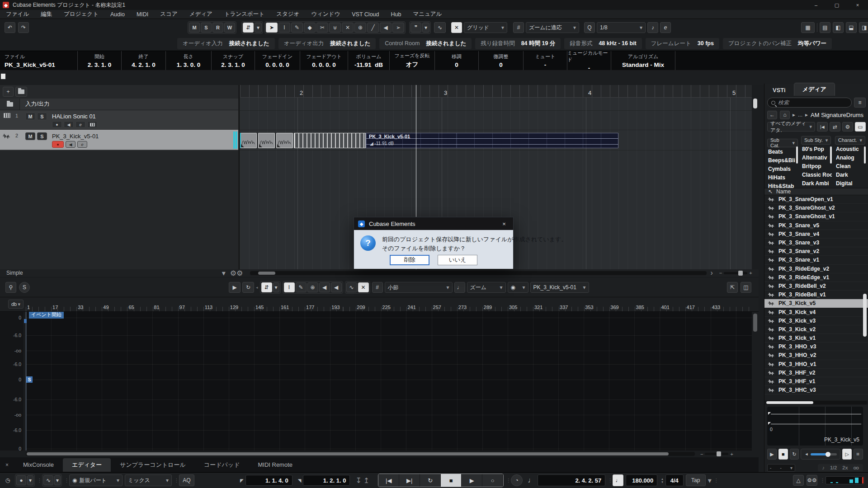 The width and height of the screenshot is (868, 488). Describe the element at coordinates (736, 273) in the screenshot. I see `horizontal-zoom-control` at that location.